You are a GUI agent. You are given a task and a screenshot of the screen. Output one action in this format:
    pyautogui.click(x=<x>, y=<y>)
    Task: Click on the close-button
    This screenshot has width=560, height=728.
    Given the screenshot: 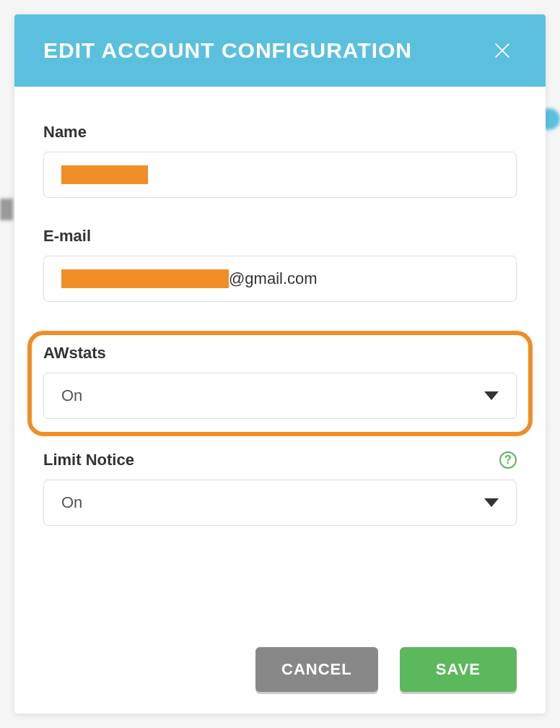 What is the action you would take?
    pyautogui.click(x=502, y=51)
    